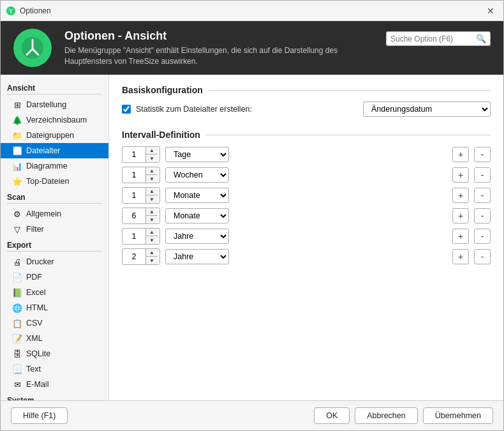  I want to click on header: Optionen - Ansicht Die Menügruppe "Ansic…, so click(252, 48).